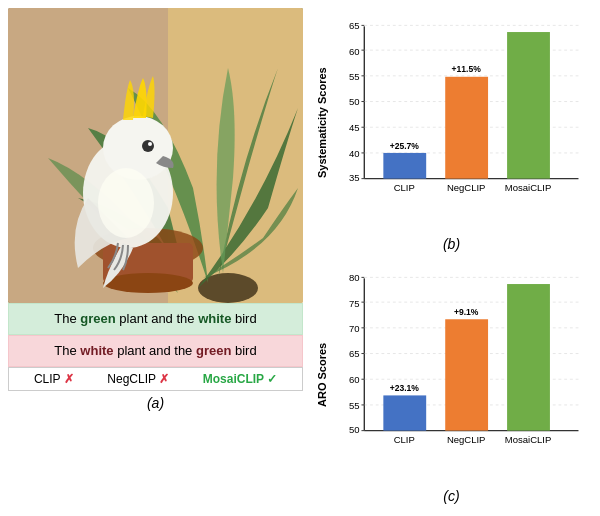 The image size is (600, 516). Describe the element at coordinates (467, 69) in the screenshot. I see `svg-text: +11.5%` at that location.